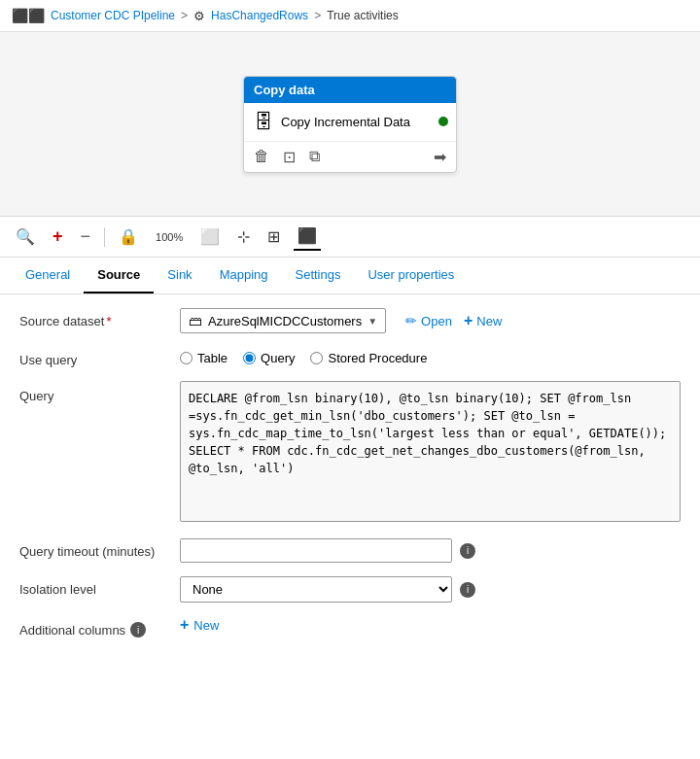  I want to click on isolation-level-label: Isolation level, so click(95, 587).